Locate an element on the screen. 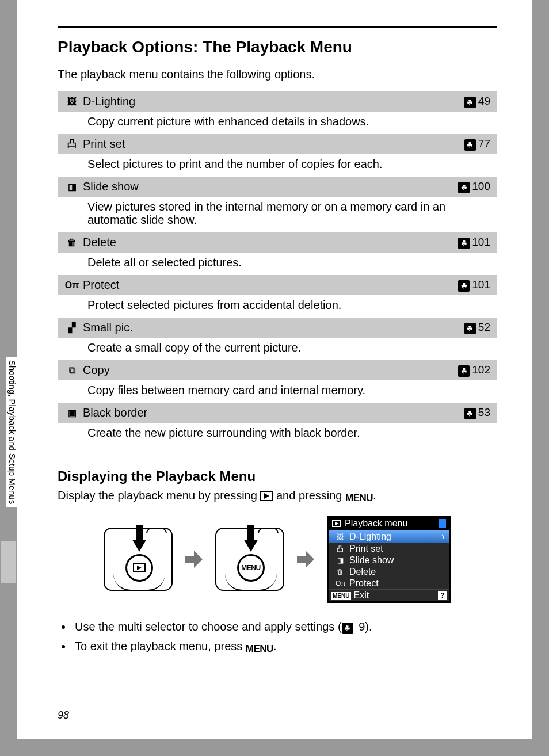 This screenshot has height=756, width=549. lcd-item-label: Print set is located at coordinates (366, 549).